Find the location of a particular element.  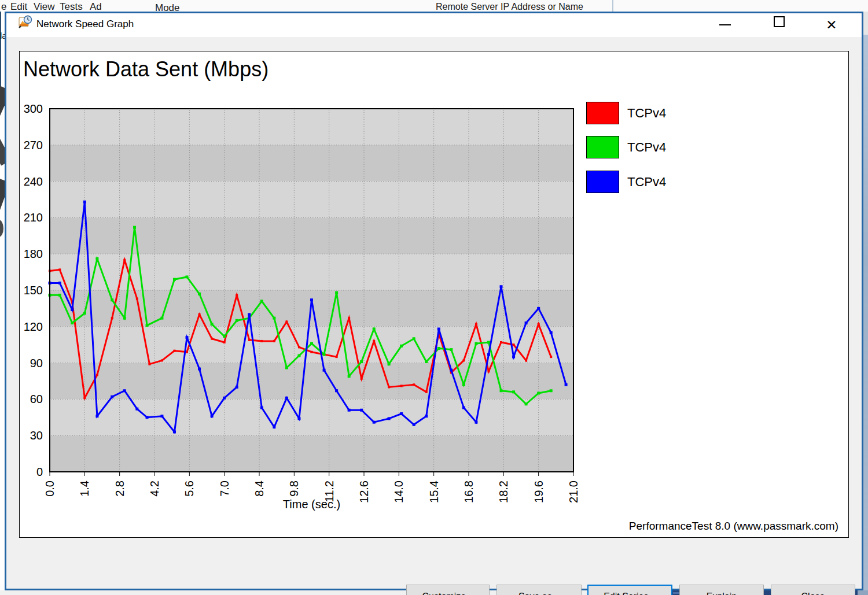

minimize-icon is located at coordinates (725, 25).